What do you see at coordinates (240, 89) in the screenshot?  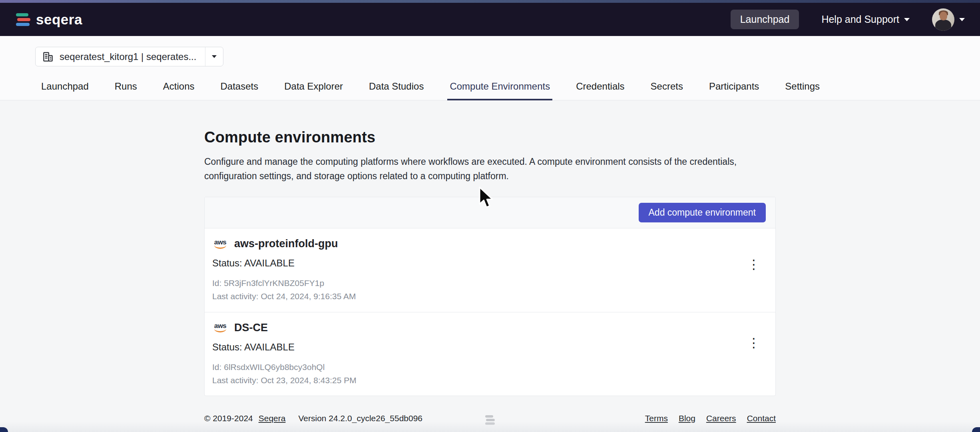 I see `tab-datasets: Datasets` at bounding box center [240, 89].